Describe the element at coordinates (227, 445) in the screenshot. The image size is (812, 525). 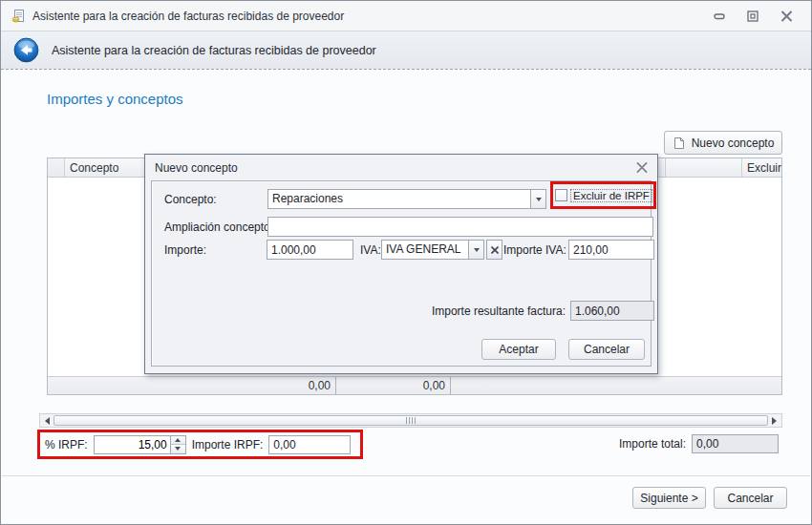
I see `irpf-amount-label: Importe IRPF:` at that location.